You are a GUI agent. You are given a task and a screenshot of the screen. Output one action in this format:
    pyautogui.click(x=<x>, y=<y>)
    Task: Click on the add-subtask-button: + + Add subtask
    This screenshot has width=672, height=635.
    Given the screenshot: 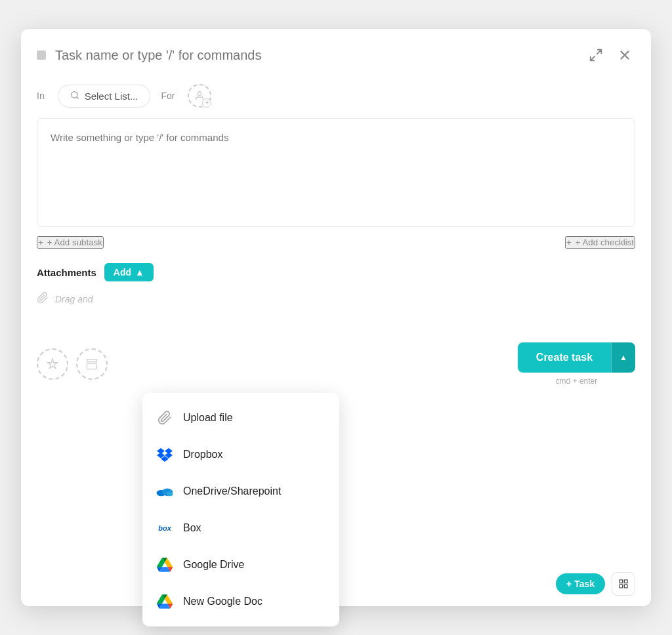 What is the action you would take?
    pyautogui.click(x=70, y=243)
    